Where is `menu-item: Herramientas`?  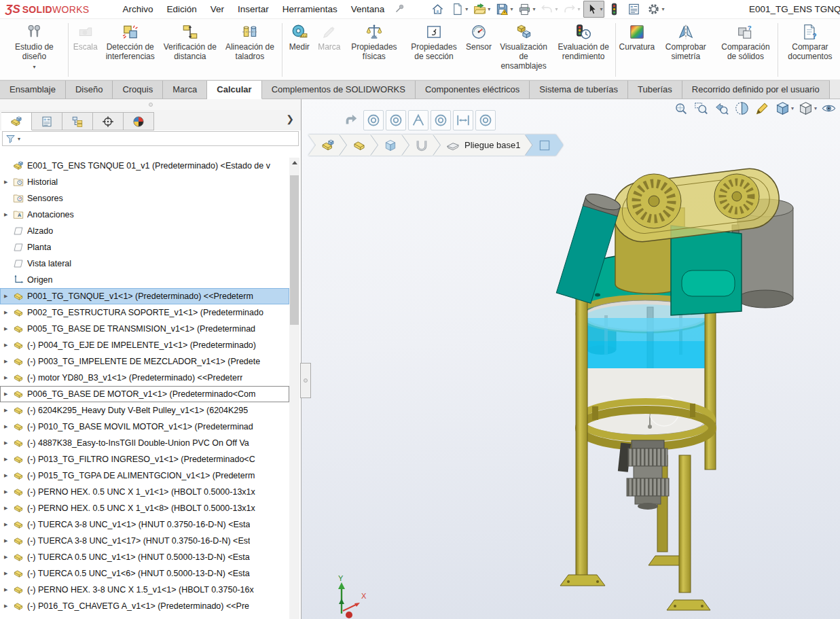
menu-item: Herramientas is located at coordinates (310, 10).